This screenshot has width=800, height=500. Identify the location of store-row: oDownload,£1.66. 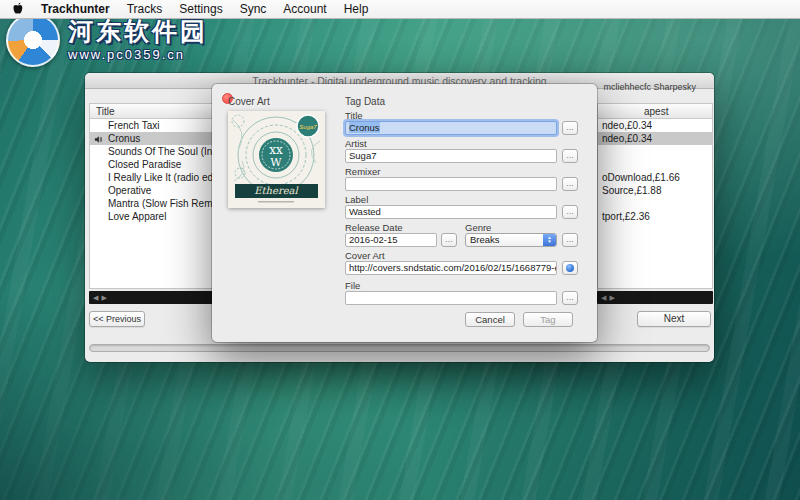
(655, 178).